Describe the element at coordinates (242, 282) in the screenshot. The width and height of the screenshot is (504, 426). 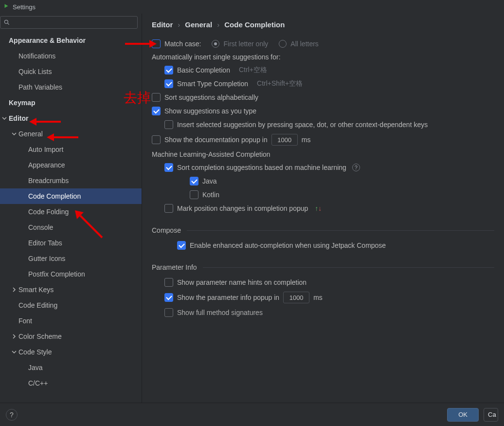
I see `param-hints-label: Show parameter name hints on completion` at that location.